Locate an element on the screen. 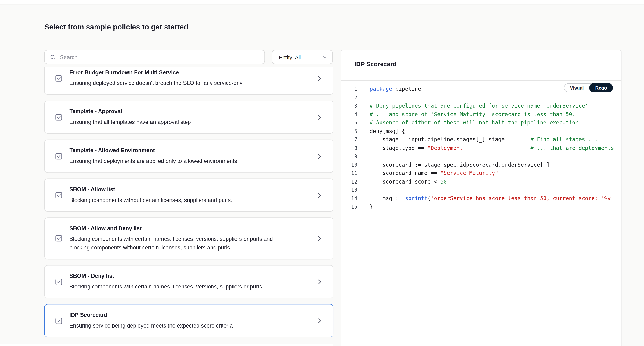 The image size is (644, 346). policy-card: Template - Allowed EnvironmentEnsuring t… is located at coordinates (189, 156).